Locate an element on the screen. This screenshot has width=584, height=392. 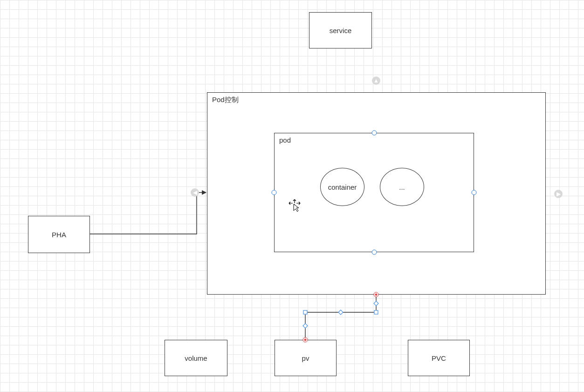
node-volume-label: volume is located at coordinates (196, 358).